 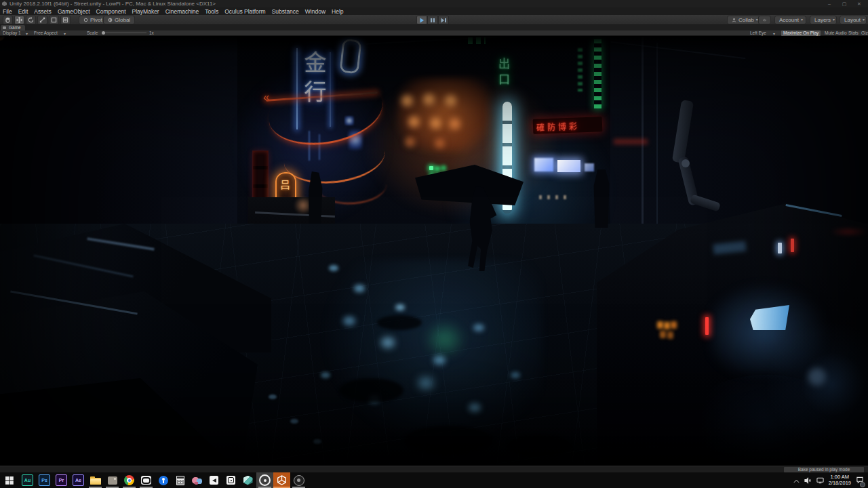 What do you see at coordinates (129, 480) in the screenshot?
I see `taskbar-chrome` at bounding box center [129, 480].